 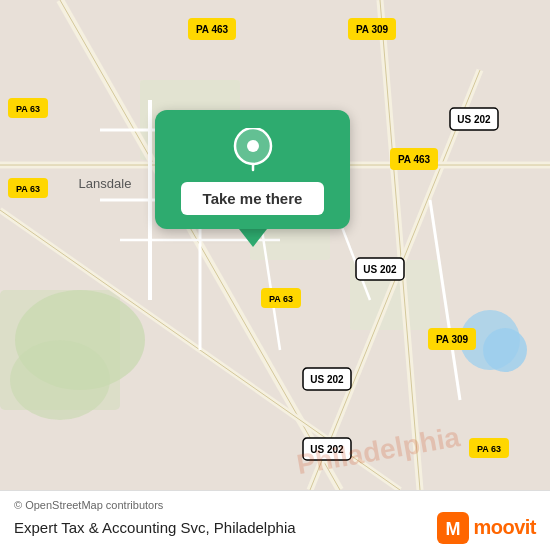 I want to click on moovit-text: moovit, so click(x=504, y=528).